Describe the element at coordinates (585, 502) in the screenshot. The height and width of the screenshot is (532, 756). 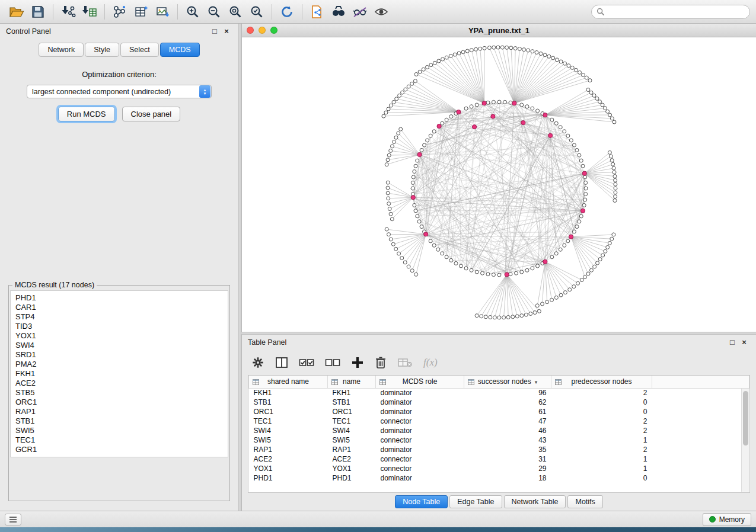
I see `tab-motifs: Motifs` at that location.